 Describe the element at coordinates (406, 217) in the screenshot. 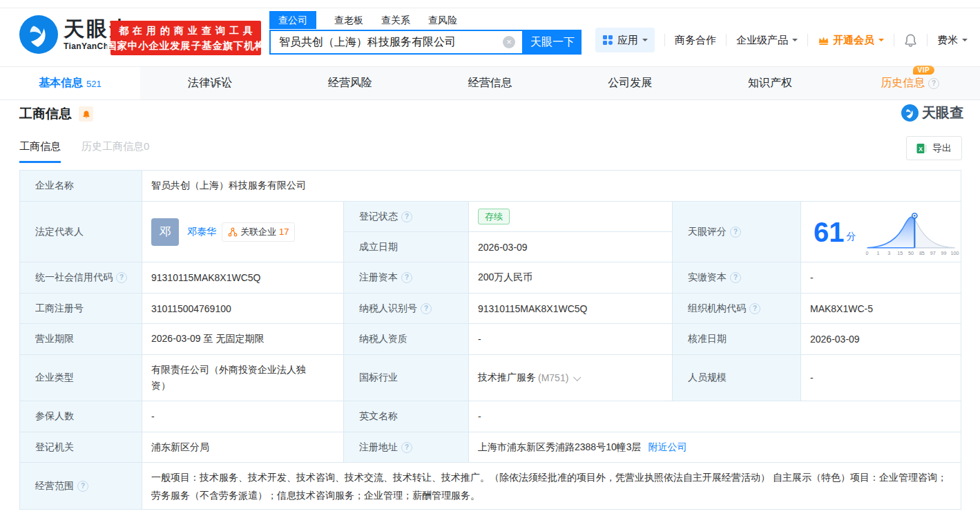

I see `field-label-registration-status: 登记状态 ?` at that location.